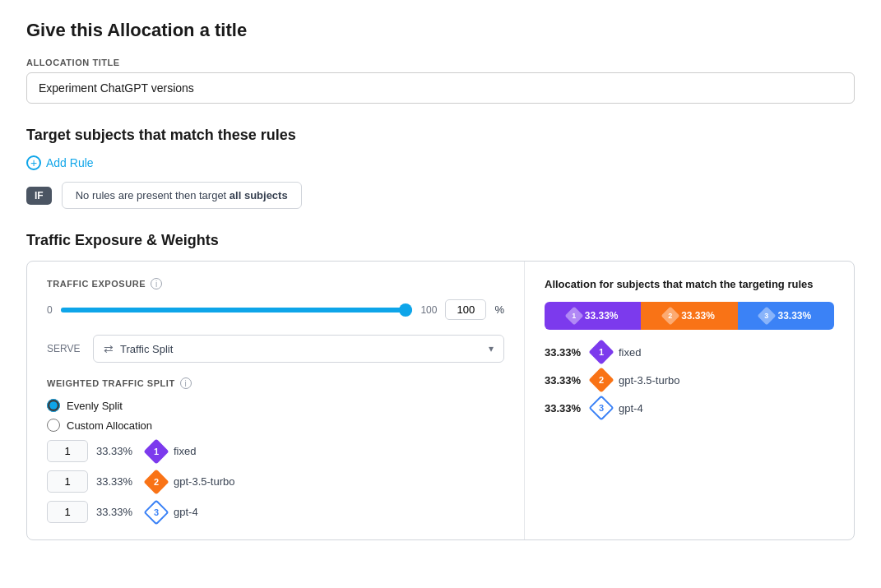 This screenshot has width=881, height=588. I want to click on weight-percent-2: 33.33%, so click(118, 482).